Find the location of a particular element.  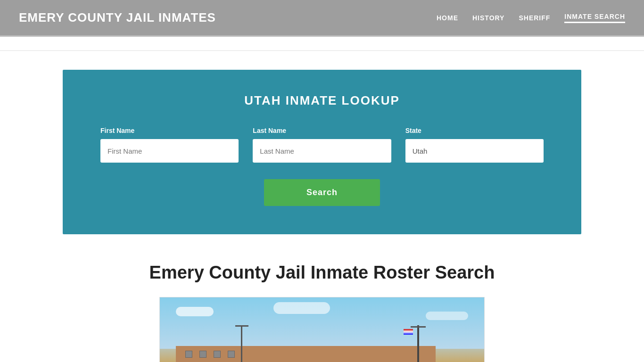

state-input is located at coordinates (474, 151).